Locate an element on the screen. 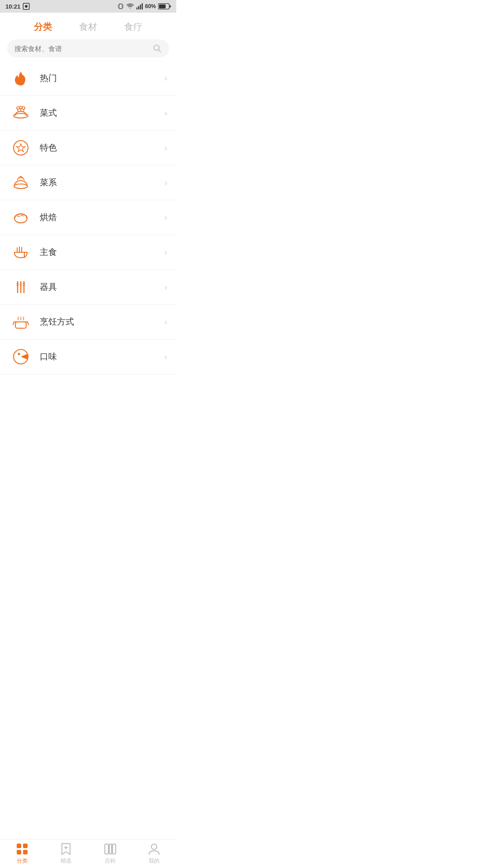 This screenshot has width=488, height=868. category-item-kouwei: 口味 › is located at coordinates (88, 357).